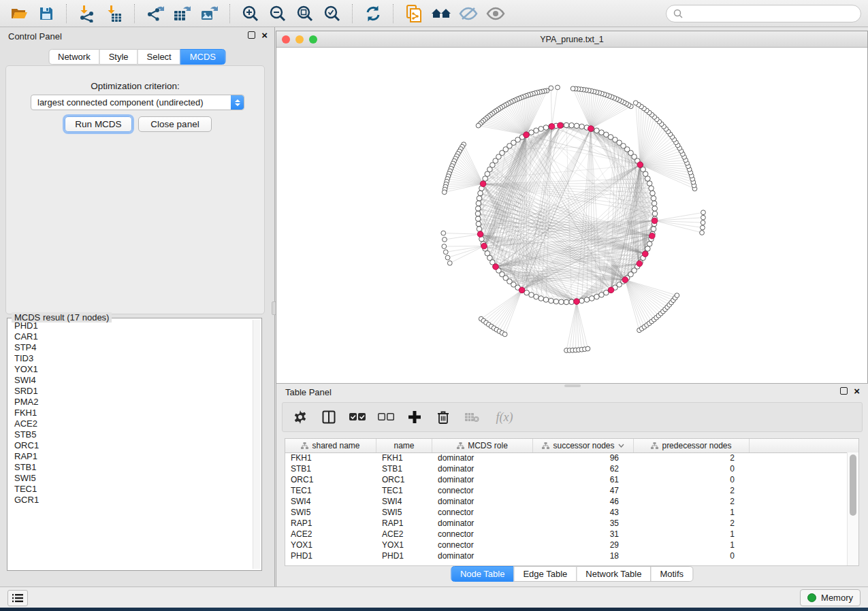 This screenshot has width=868, height=611. What do you see at coordinates (131, 380) in the screenshot?
I see `mcds-result-item: SWI4` at bounding box center [131, 380].